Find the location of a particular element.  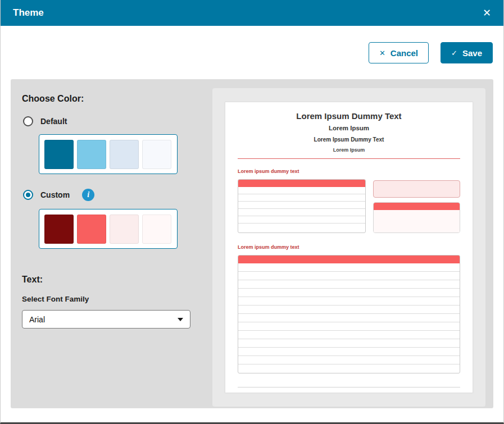

preview-title: Lorem Ipsum Dummy Text is located at coordinates (349, 116).